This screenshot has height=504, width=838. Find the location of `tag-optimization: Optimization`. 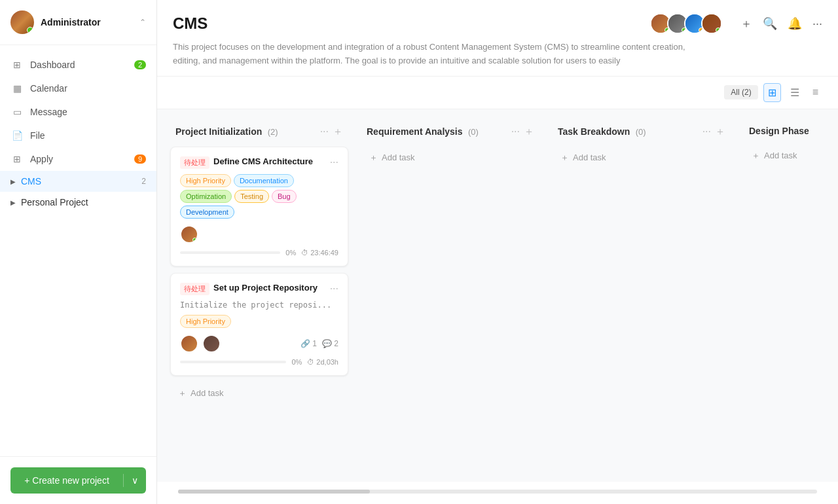

tag-optimization: Optimization is located at coordinates (206, 196).